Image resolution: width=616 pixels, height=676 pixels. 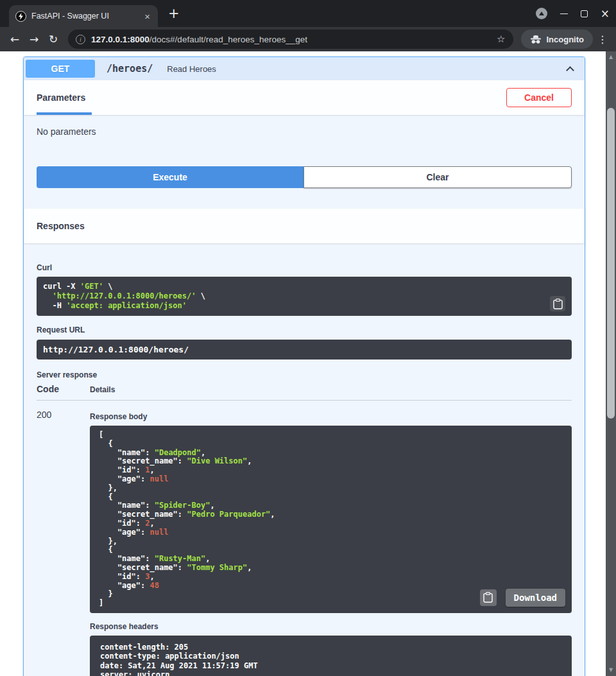 What do you see at coordinates (60, 226) in the screenshot?
I see `responses-title: Responses` at bounding box center [60, 226].